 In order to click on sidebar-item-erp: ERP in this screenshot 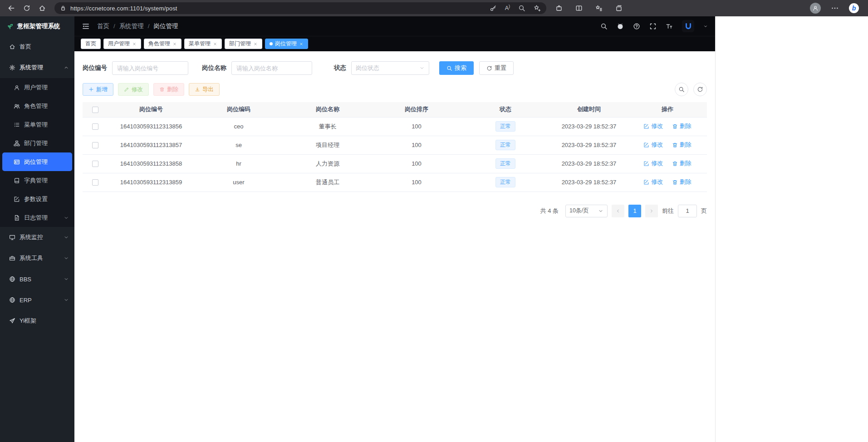, I will do `click(37, 300)`.